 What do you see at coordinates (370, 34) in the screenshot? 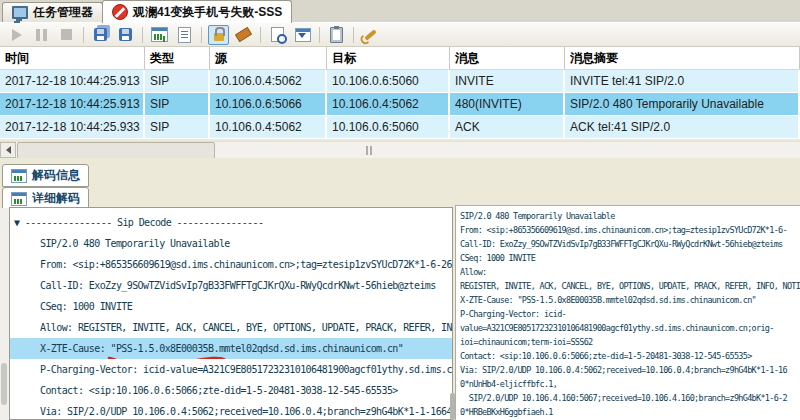
I see `wrench-icon` at bounding box center [370, 34].